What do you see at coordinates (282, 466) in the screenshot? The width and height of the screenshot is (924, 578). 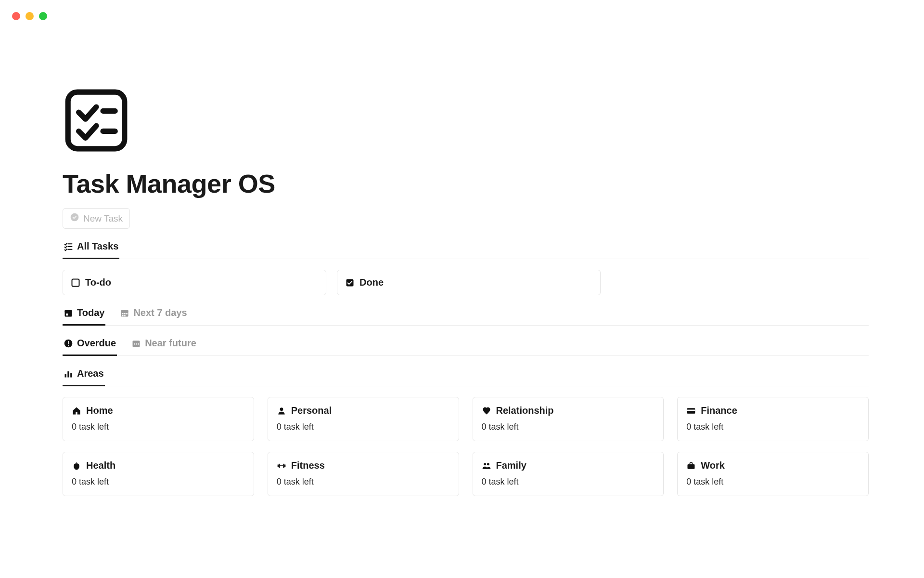 I see `dumbbell-icon` at bounding box center [282, 466].